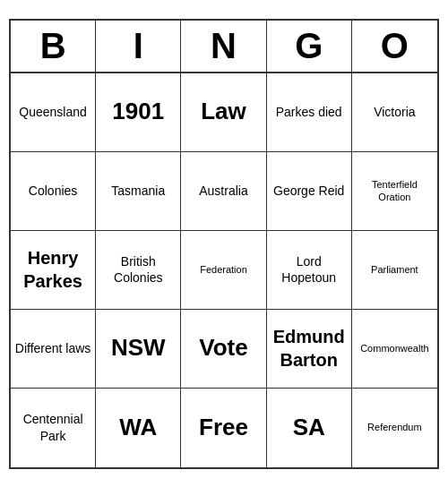 Image resolution: width=448 pixels, height=487 pixels. I want to click on bingo-cell: Queensland, so click(54, 113).